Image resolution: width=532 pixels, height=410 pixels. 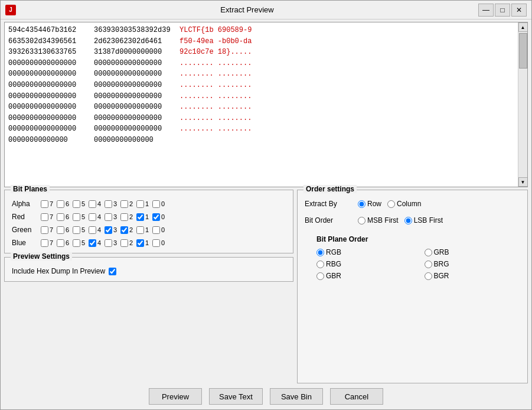 What do you see at coordinates (137, 41) in the screenshot?
I see `preview-col2: 2d623062302d6461` at bounding box center [137, 41].